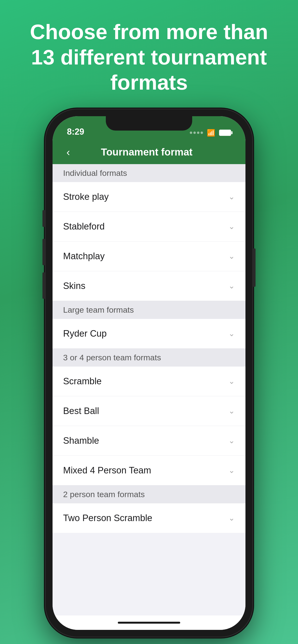 Image resolution: width=298 pixels, height=644 pixels. I want to click on home-indicator, so click(149, 622).